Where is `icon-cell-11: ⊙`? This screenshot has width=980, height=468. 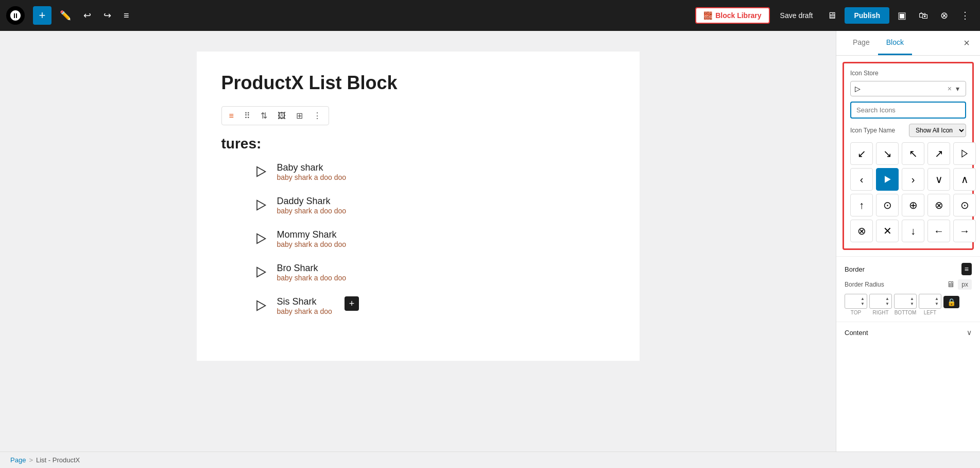
icon-cell-11: ⊙ is located at coordinates (887, 205).